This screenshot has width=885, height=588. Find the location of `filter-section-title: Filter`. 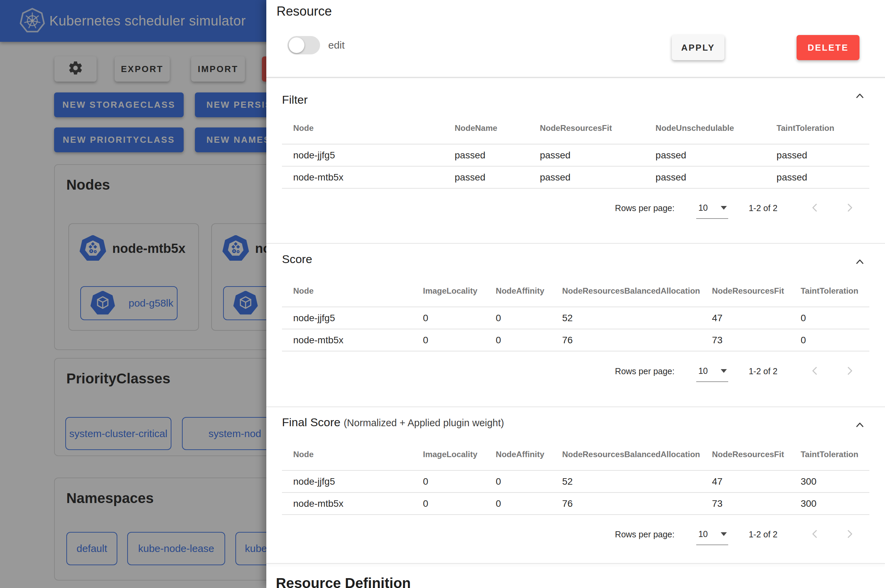

filter-section-title: Filter is located at coordinates (295, 100).